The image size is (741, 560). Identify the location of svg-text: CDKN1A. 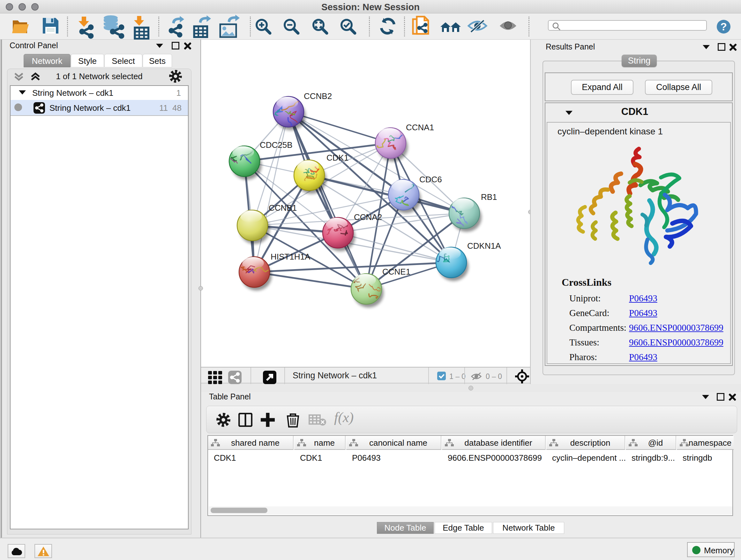
(484, 246).